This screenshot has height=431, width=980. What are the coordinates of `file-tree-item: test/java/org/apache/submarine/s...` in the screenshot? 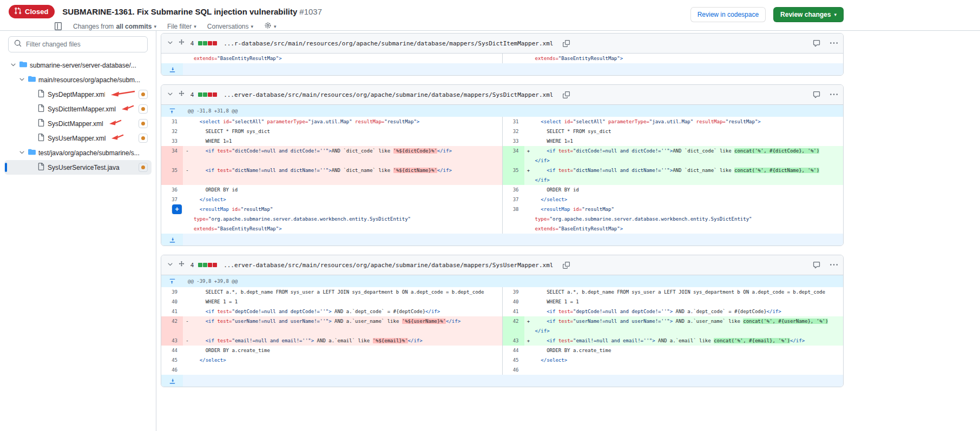 It's located at (78, 152).